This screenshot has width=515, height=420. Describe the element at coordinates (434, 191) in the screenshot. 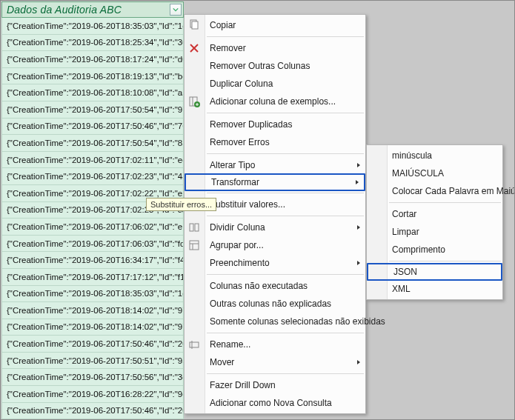

I see `menu-item-colocar-cada-palavra-em-mai-scula: Colocar Cada Palavra em Maiúscula` at that location.